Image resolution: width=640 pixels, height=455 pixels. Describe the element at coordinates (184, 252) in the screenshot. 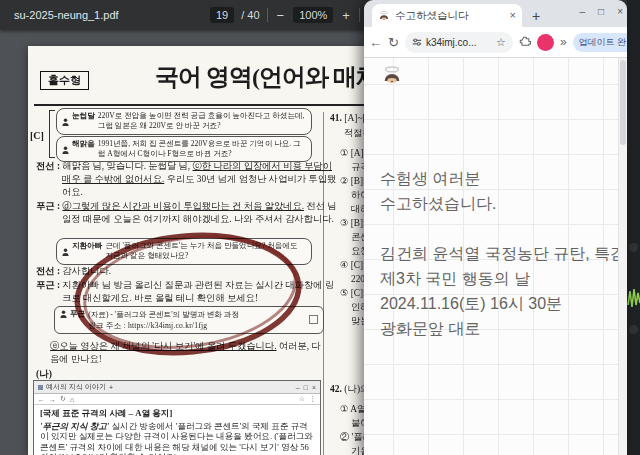

I see `chat-group: 지환아빠 근데 '플러그와 콘센트'는 누가 처음 만들었나요? 처음에도 지금…` at that location.